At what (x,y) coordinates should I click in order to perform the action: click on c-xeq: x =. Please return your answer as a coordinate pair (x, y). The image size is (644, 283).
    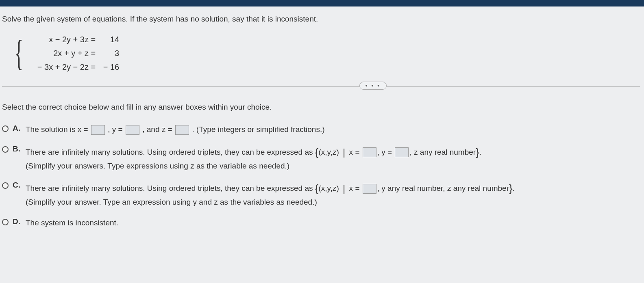
    Looking at the image, I should click on (353, 188).